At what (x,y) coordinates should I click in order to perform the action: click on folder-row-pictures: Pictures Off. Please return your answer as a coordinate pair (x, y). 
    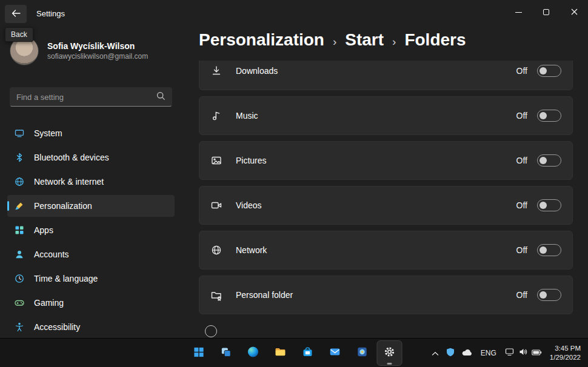
    Looking at the image, I should click on (386, 160).